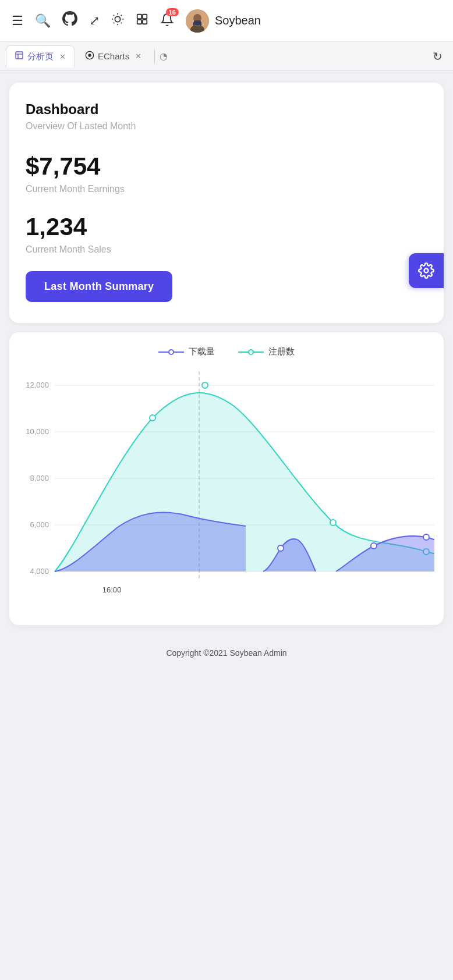 The width and height of the screenshot is (453, 980). I want to click on notification-count: 16, so click(172, 12).